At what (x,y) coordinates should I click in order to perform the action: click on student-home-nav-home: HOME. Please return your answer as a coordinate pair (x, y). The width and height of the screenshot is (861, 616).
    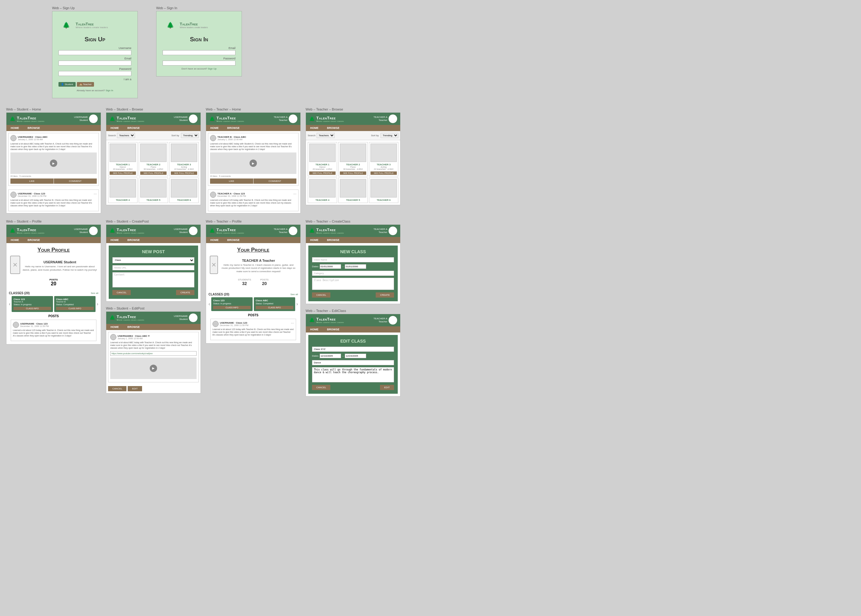
    Looking at the image, I should click on (15, 128).